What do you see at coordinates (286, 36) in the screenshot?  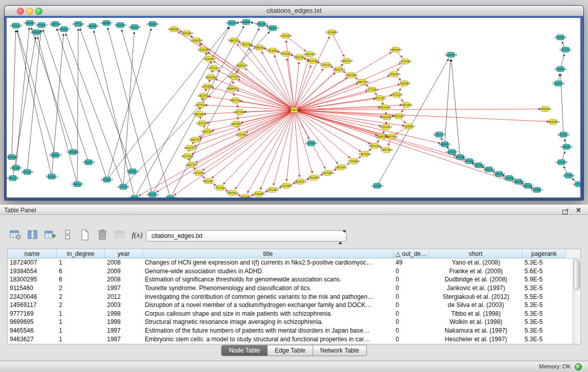 I see `graph-node: 12125439` at bounding box center [286, 36].